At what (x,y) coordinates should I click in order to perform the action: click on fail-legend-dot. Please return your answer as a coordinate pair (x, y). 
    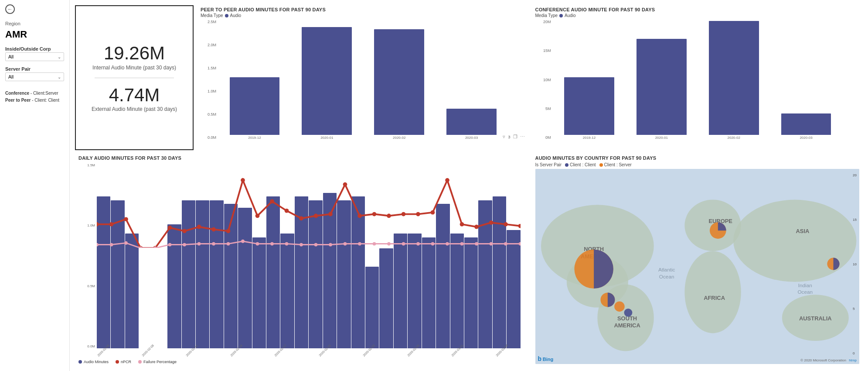
    Looking at the image, I should click on (140, 362).